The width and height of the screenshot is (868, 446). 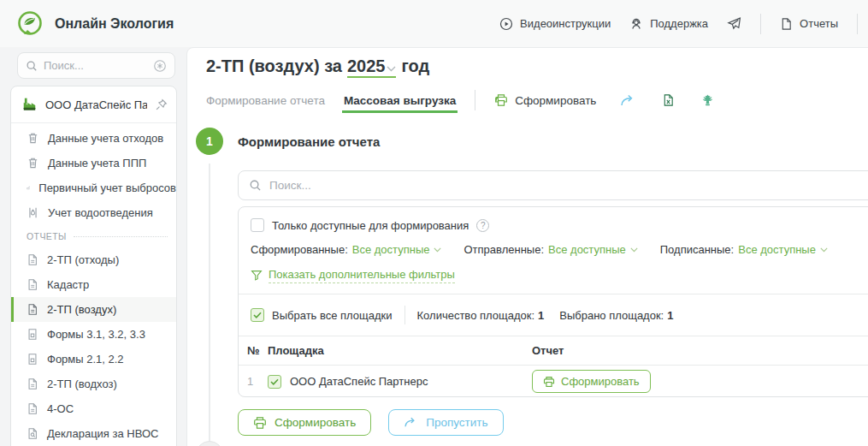 I want to click on column-header-num: №, so click(x=257, y=351).